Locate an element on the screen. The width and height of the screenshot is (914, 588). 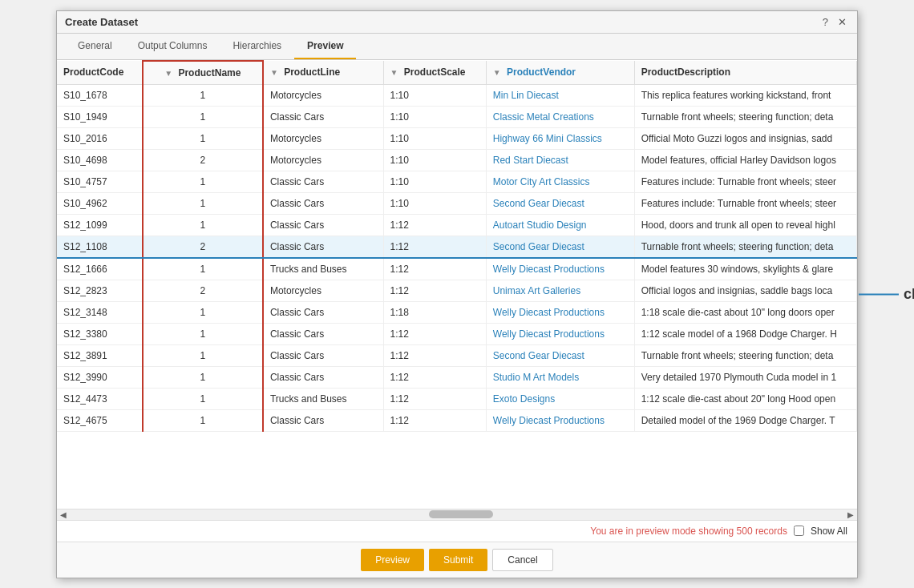
tab-bar: General Output Columns Hierarchies Previ… is located at coordinates (457, 46).